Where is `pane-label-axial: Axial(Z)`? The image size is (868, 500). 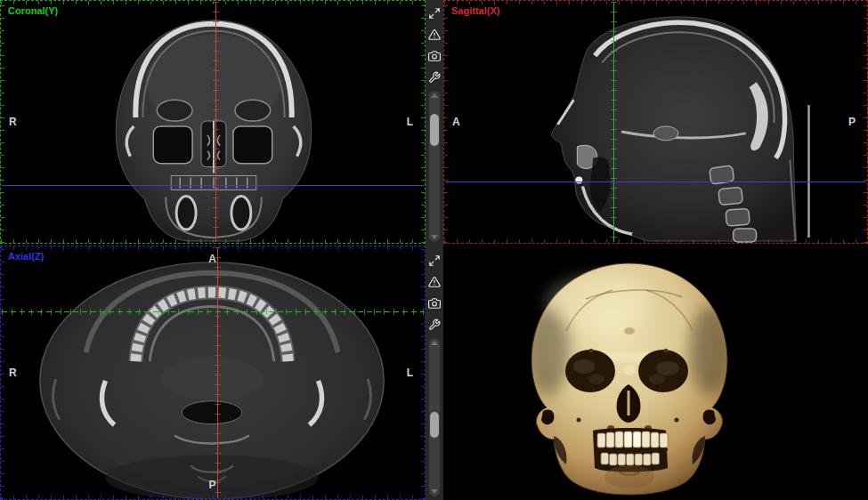
pane-label-axial: Axial(Z) is located at coordinates (26, 256).